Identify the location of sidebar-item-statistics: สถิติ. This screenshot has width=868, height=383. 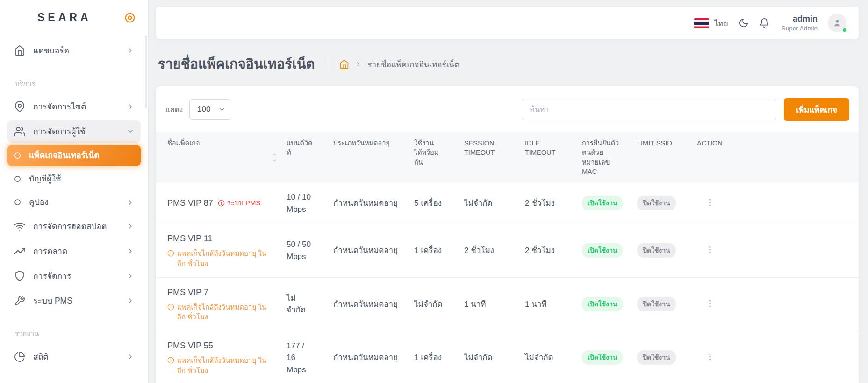
(74, 357).